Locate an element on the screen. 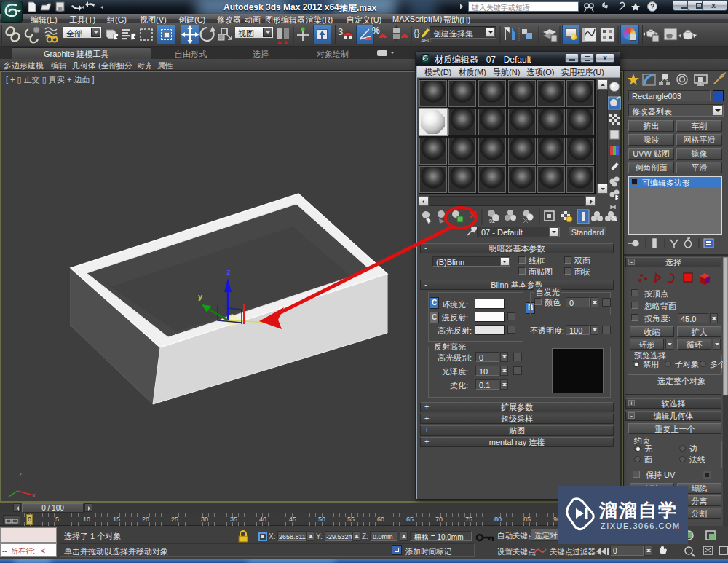  svg-text: 92 is located at coordinates (492, 221).